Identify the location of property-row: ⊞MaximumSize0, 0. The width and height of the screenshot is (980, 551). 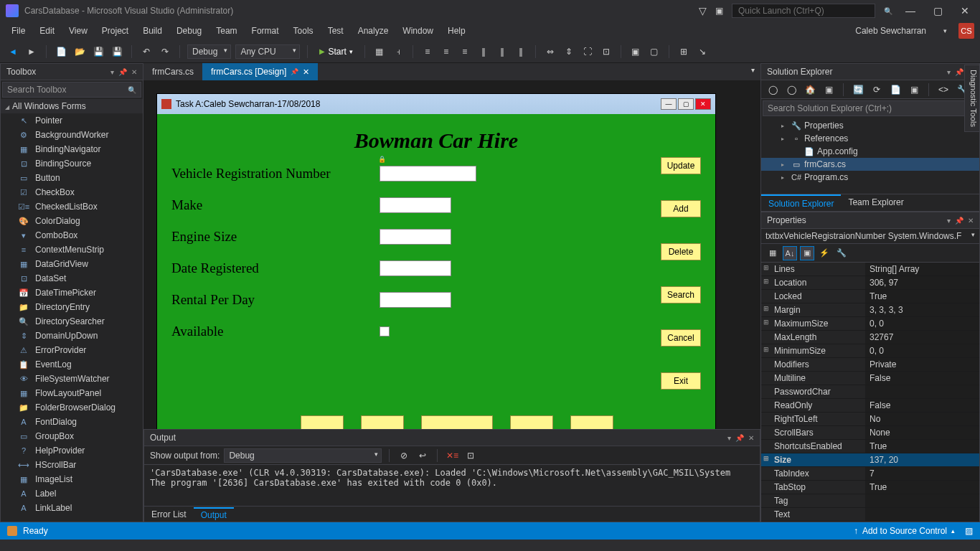
(870, 324).